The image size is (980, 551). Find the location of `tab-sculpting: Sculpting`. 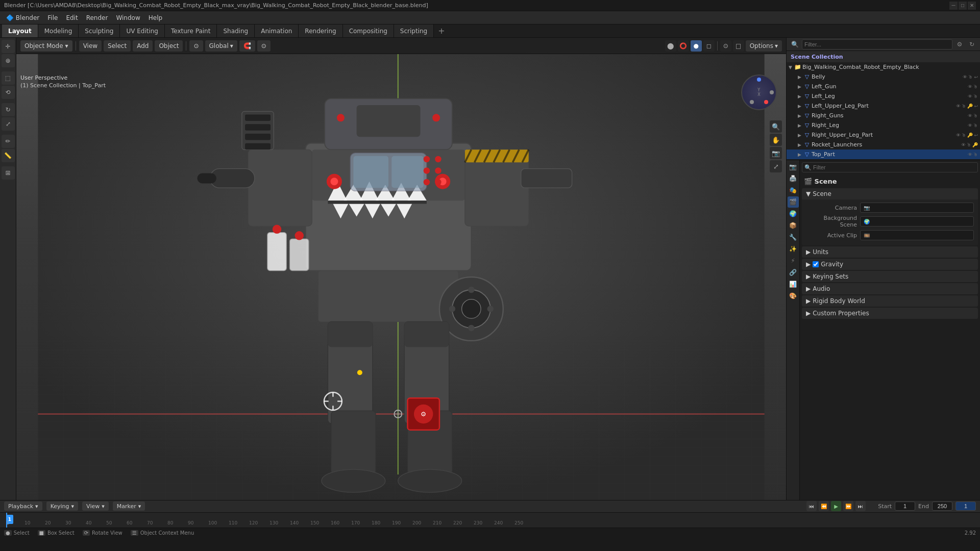

tab-sculpting: Sculpting is located at coordinates (99, 31).